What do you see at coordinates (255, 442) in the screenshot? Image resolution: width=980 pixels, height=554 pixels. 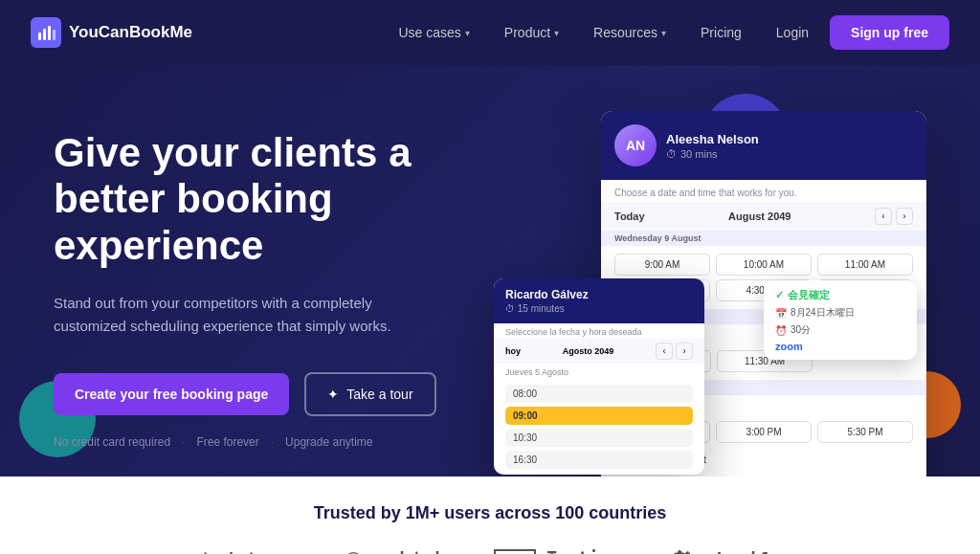 I see `hero-footer: No credit card required · Free forever ·…` at bounding box center [255, 442].